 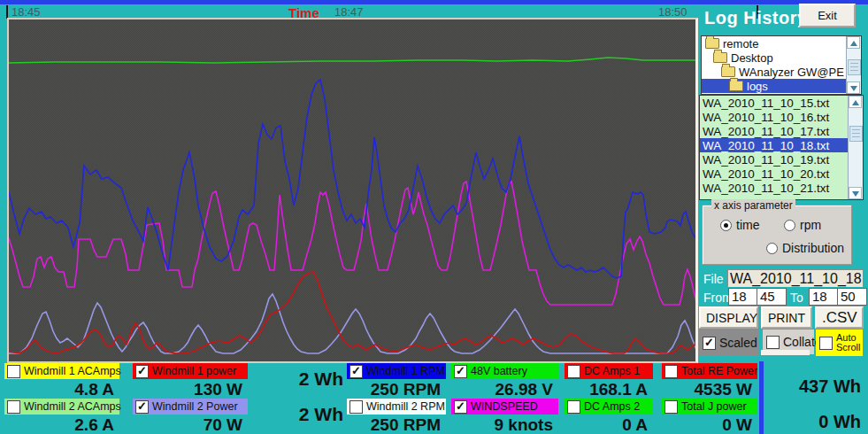 What do you see at coordinates (59, 390) in the screenshot?
I see `legend-value: 4.8 A` at bounding box center [59, 390].